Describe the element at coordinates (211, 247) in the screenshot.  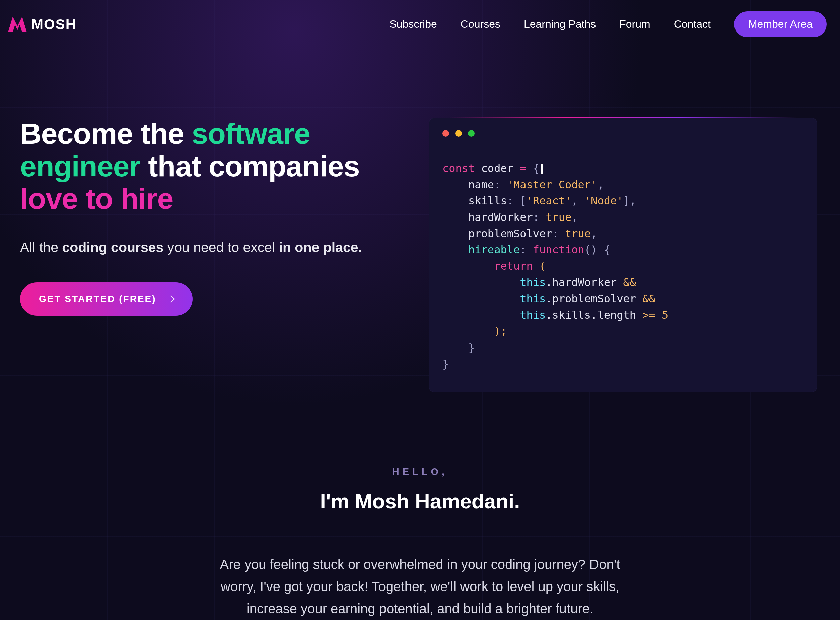
I see `subheadline: All the coding courses you need to excel…` at that location.